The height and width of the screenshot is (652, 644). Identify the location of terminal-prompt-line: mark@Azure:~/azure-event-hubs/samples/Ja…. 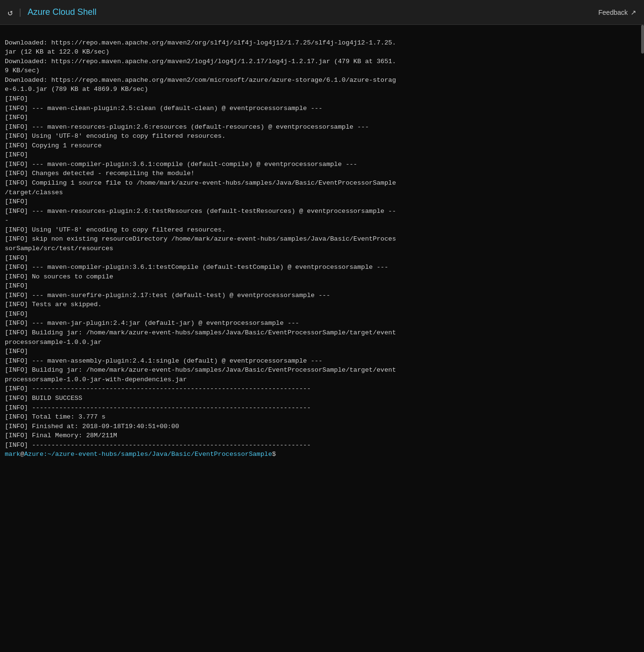
(322, 454).